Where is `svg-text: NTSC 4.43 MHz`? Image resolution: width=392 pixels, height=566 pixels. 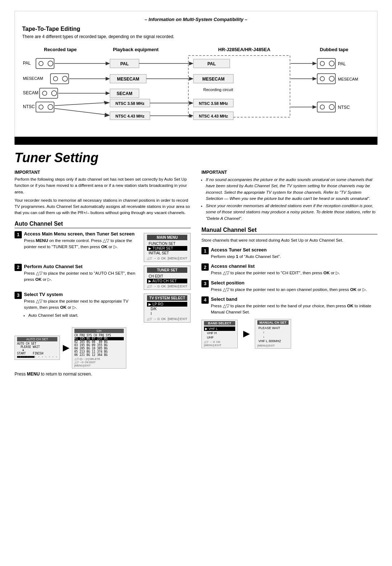 svg-text: NTSC 4.43 MHz is located at coordinates (130, 116).